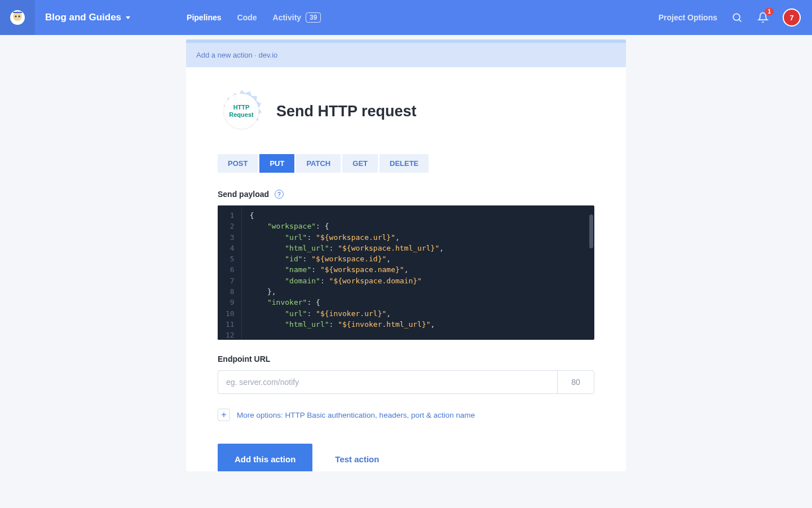 This screenshot has width=812, height=508. I want to click on card-header: HTTP Request Send HTTP request, so click(406, 111).